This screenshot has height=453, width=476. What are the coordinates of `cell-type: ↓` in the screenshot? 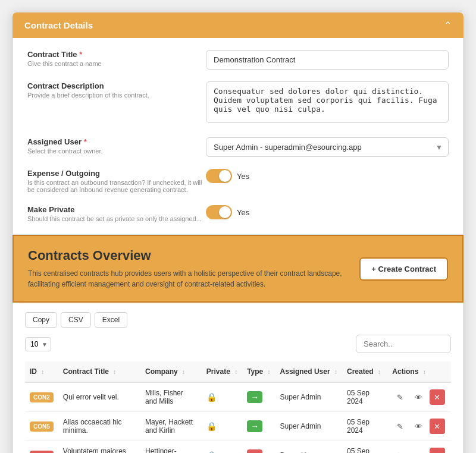 It's located at (258, 447).